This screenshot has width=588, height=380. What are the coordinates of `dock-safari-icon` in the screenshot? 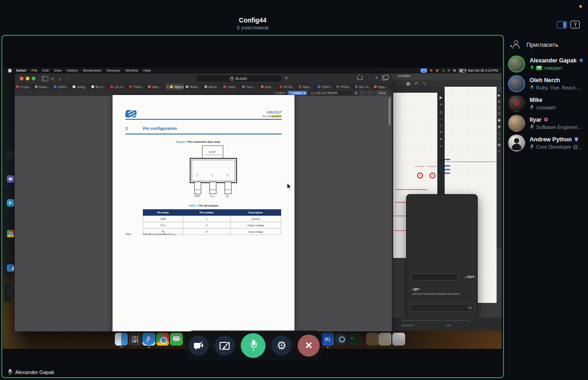 It's located at (149, 339).